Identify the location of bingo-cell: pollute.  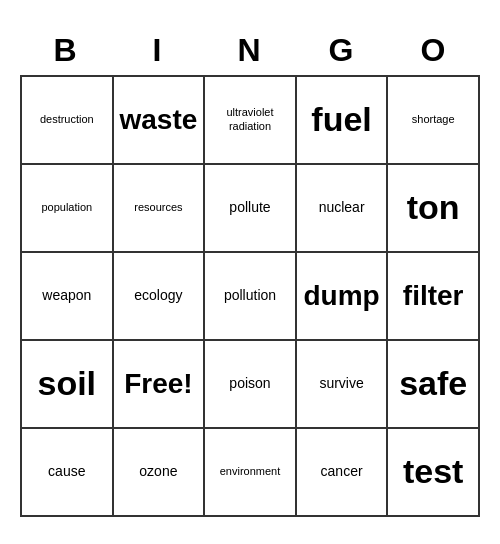
(251, 209).